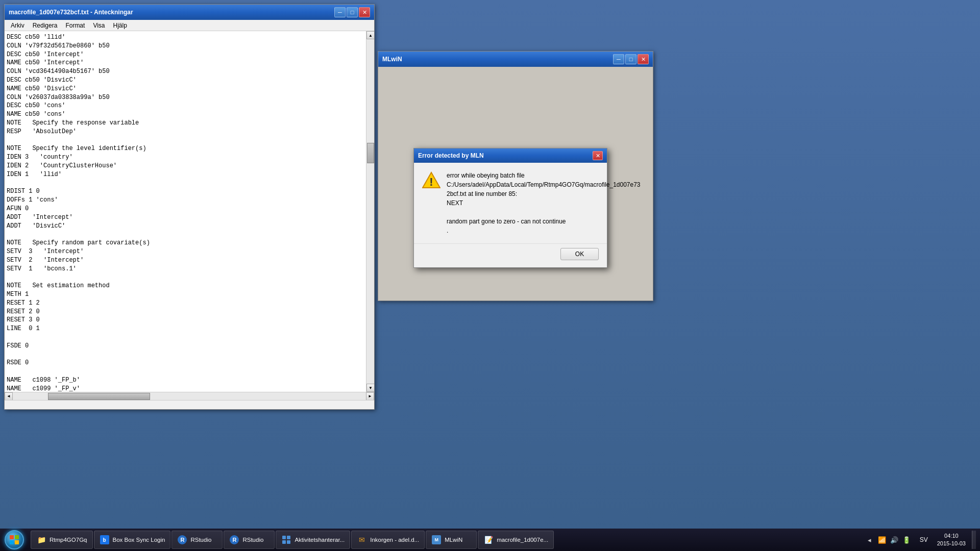 The width and height of the screenshot is (980, 551). I want to click on minimize-button: ─, so click(340, 12).